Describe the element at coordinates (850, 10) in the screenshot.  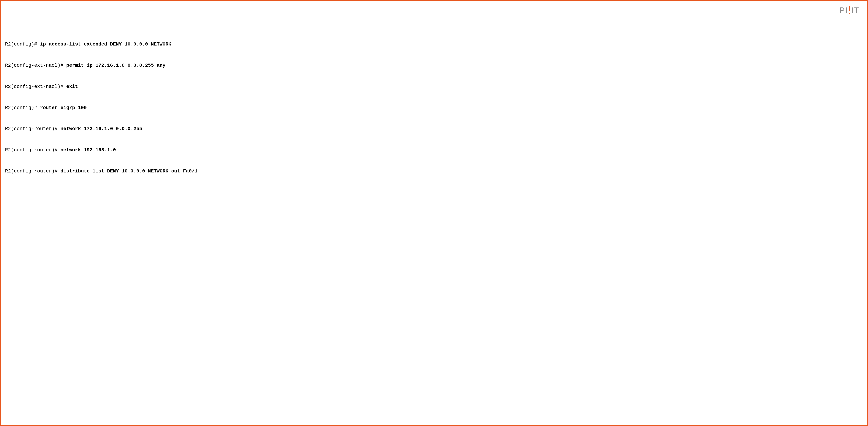
I see `logo-letter-v-icon` at that location.